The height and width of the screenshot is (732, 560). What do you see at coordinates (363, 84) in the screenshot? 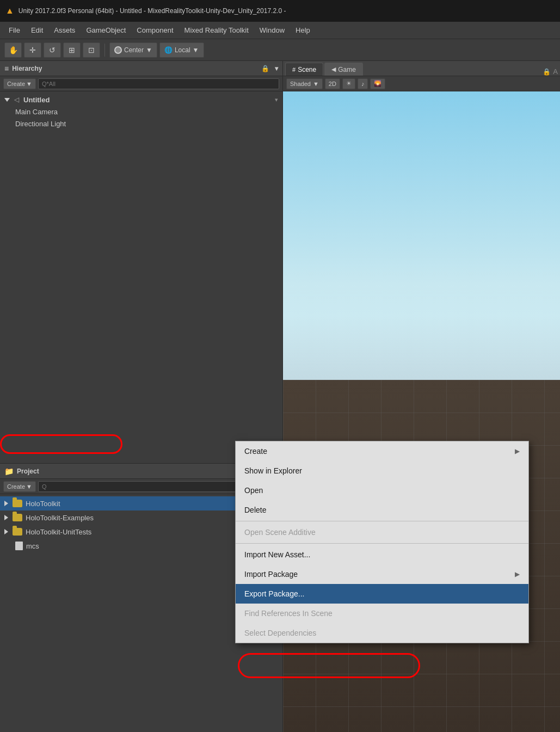
I see `audio-icon: ♪` at bounding box center [363, 84].